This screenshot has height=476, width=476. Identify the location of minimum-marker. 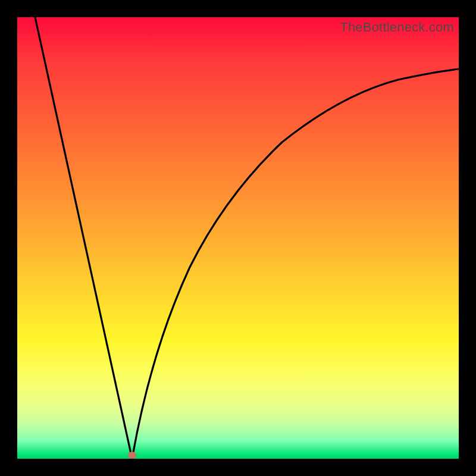
(132, 455).